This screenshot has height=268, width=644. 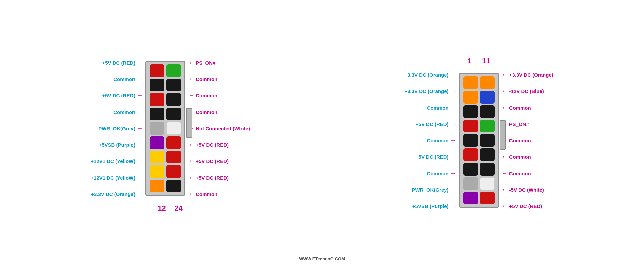 I want to click on left-label-text-0: +5V DC (RED) →, so click(x=122, y=63).